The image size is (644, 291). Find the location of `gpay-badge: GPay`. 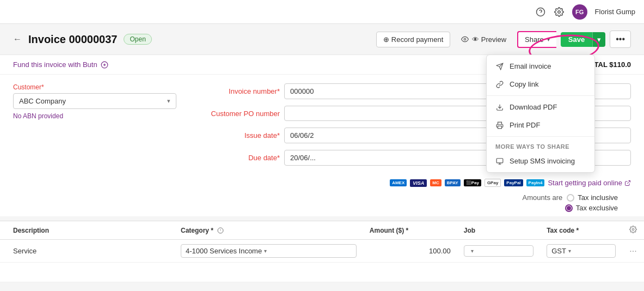

gpay-badge: GPay is located at coordinates (493, 183).